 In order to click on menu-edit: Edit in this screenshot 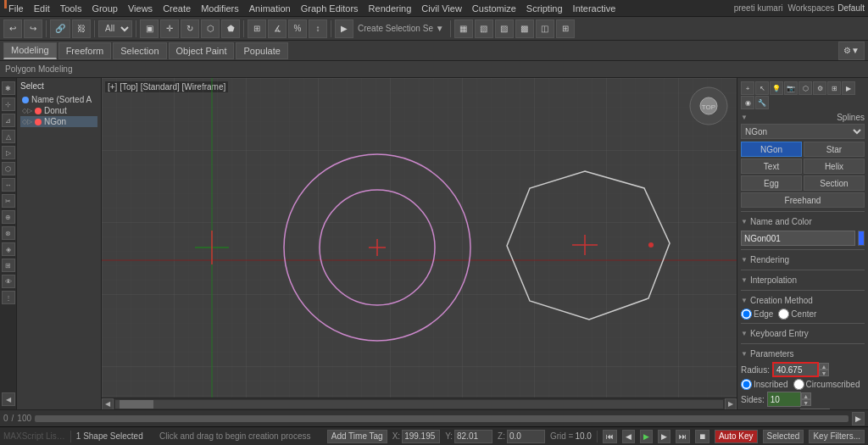, I will do `click(42, 8)`.